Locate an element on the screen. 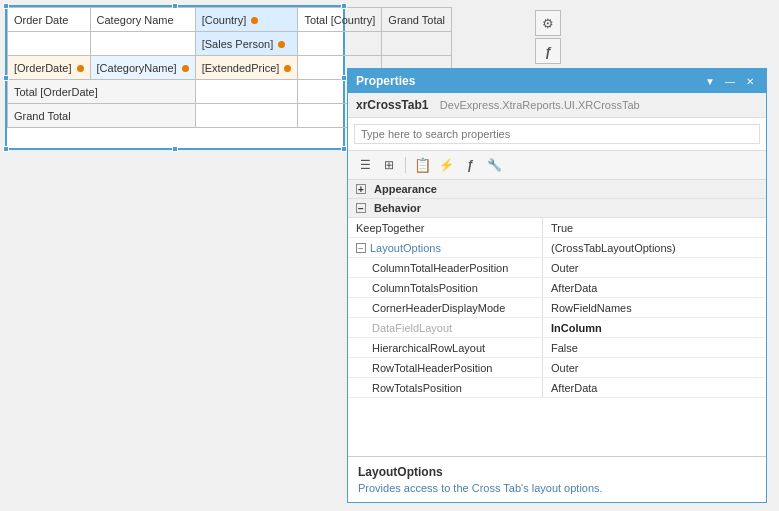  component-type: DevExpress.XtraReports.UI.XRCrossTab is located at coordinates (540, 105).